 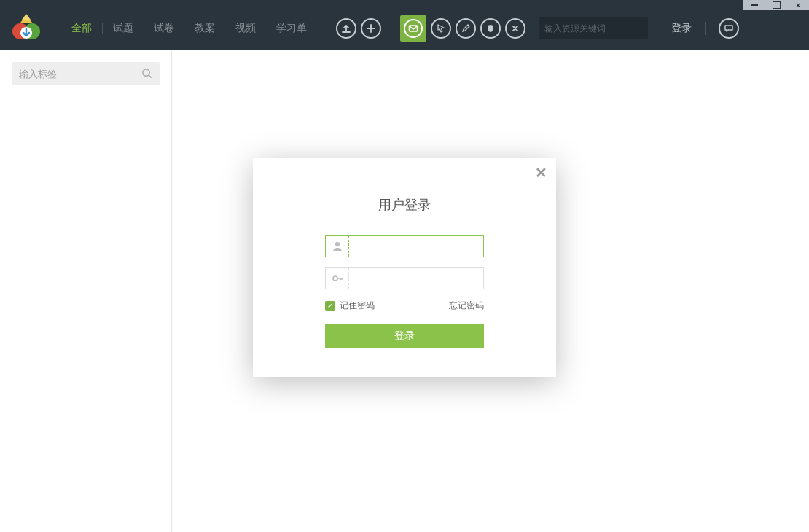 What do you see at coordinates (123, 28) in the screenshot?
I see `nav-tab-label: 试题` at bounding box center [123, 28].